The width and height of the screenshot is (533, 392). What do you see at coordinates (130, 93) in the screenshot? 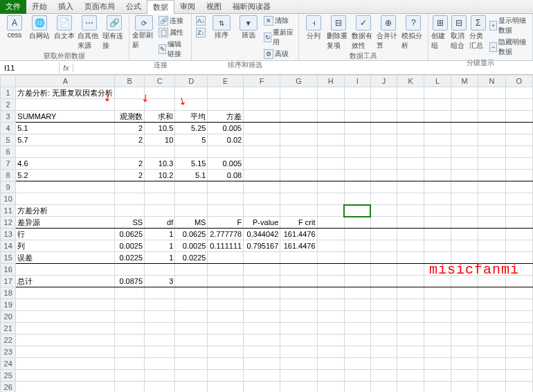
I see `cell-B1` at bounding box center [130, 93].